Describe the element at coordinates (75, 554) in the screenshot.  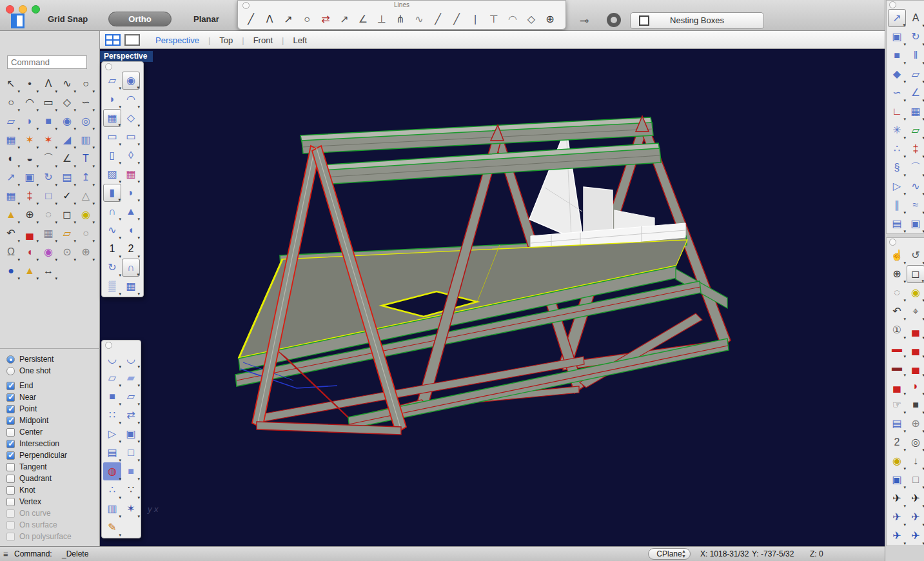
I see `command-prompt-value: _Delete` at that location.